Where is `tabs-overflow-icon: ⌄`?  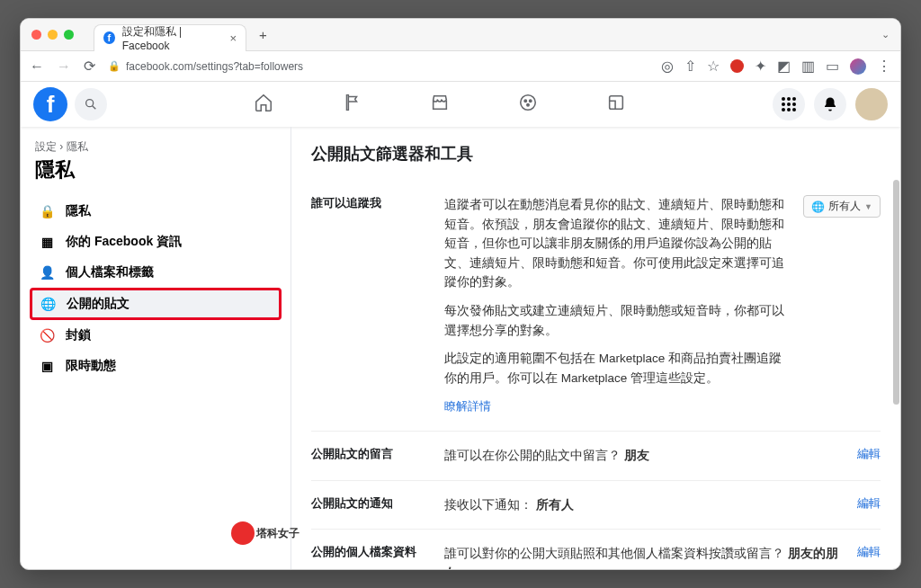 tabs-overflow-icon: ⌄ is located at coordinates (885, 34).